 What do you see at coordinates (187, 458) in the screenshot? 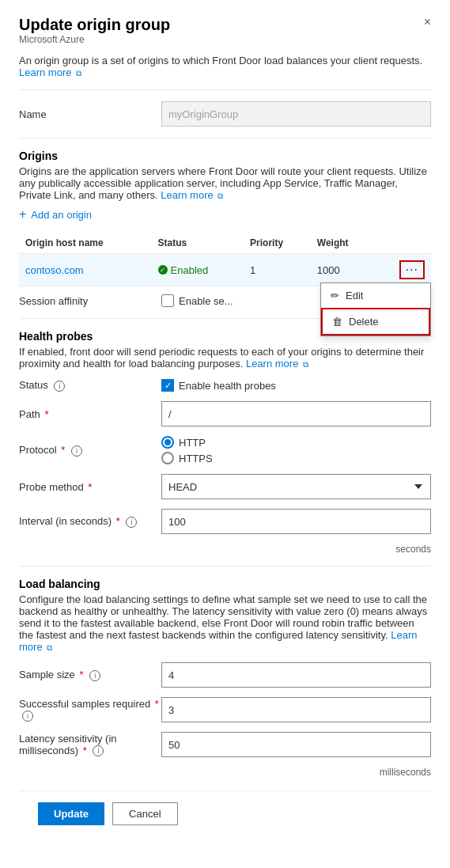
I see `protocol-https-label: HTTPS` at bounding box center [187, 458].